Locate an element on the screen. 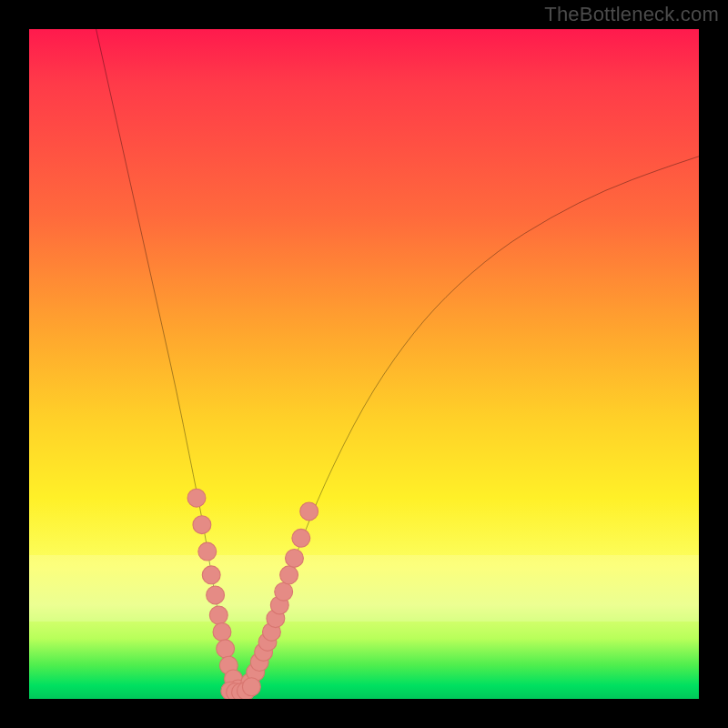 The image size is (728, 728). pale-overlay-band is located at coordinates (364, 589).